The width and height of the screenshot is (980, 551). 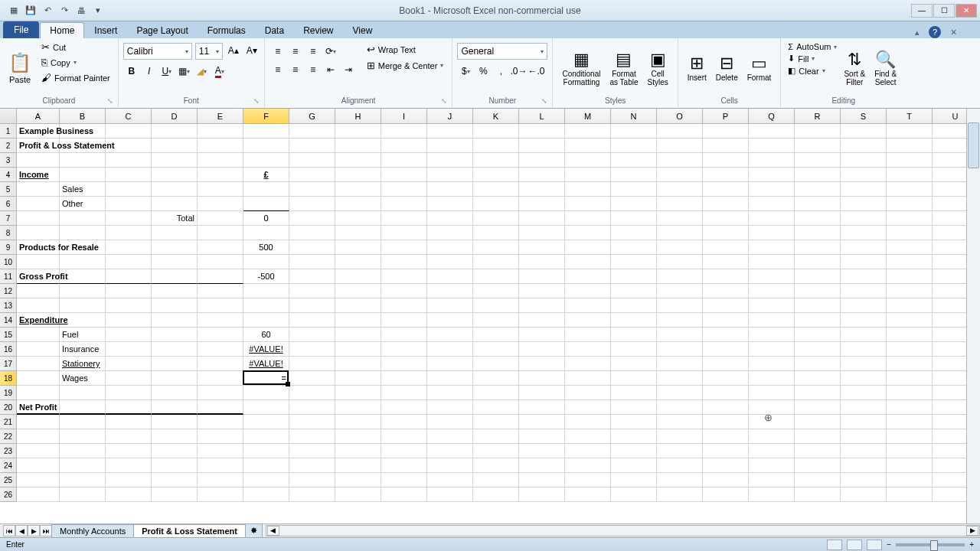 I want to click on column-header: A, so click(x=38, y=116).